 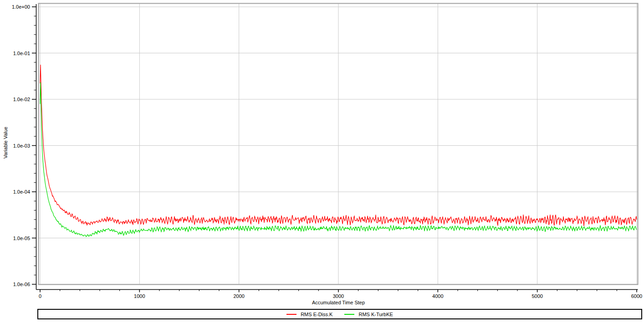 I want to click on x-tick-label: 2000, so click(x=239, y=296).